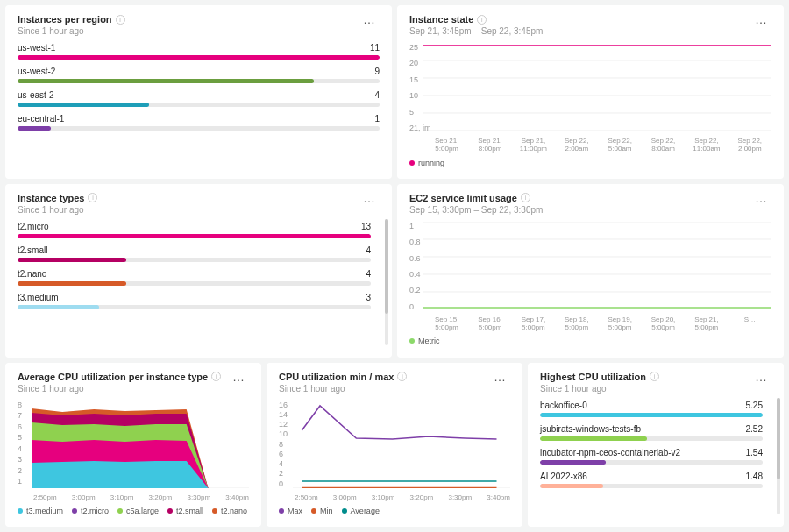  Describe the element at coordinates (577, 324) in the screenshot. I see `axis-tick: Sep 18,5:00pm` at that location.